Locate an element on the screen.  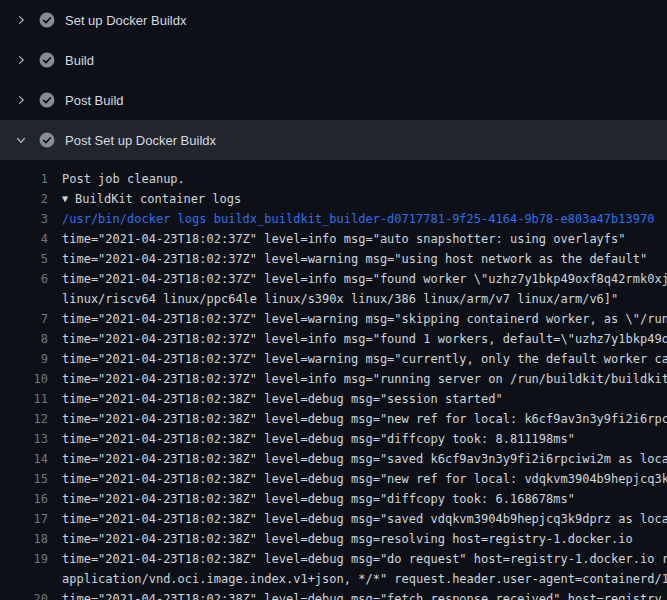
line-number: 12 is located at coordinates (24, 419).